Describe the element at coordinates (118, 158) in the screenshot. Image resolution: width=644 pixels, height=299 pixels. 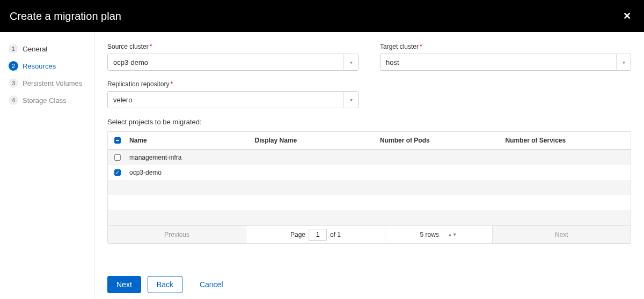
I see `row-checkbox` at that location.